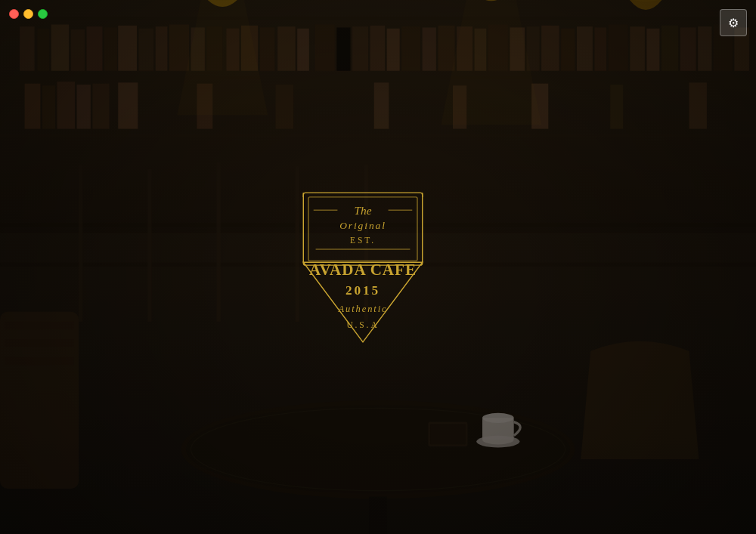 Image resolution: width=756 pixels, height=534 pixels. I want to click on traffic-lights, so click(29, 14).